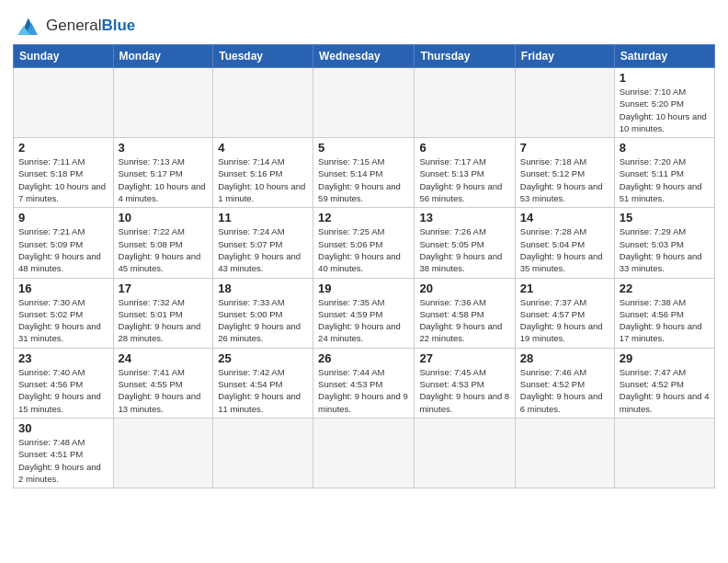 This screenshot has height=563, width=728. What do you see at coordinates (665, 180) in the screenshot?
I see `day-info: Sunrise: 7:20 AM Sunset: 5:11 PM Dayligh…` at bounding box center [665, 180].